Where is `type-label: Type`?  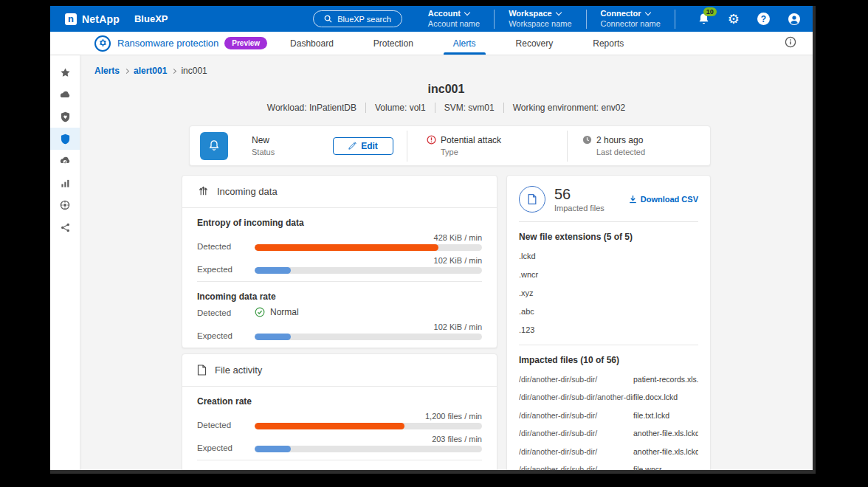
type-label: Type is located at coordinates (503, 152).